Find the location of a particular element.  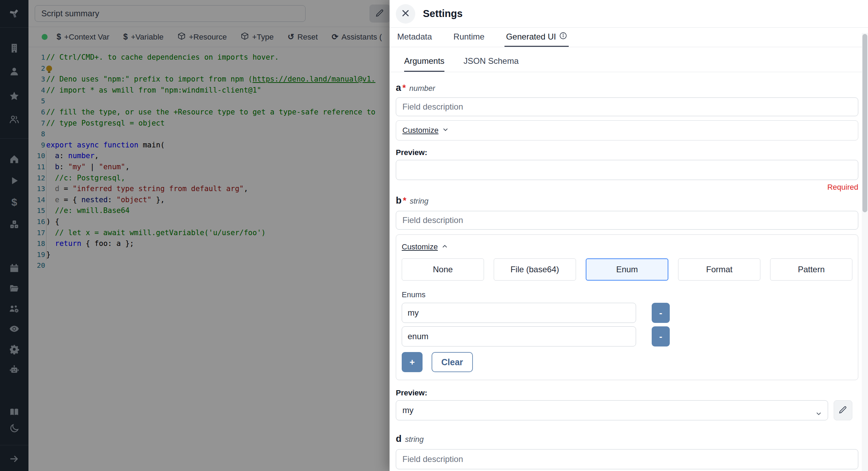

drawer-title: Settings is located at coordinates (443, 14).